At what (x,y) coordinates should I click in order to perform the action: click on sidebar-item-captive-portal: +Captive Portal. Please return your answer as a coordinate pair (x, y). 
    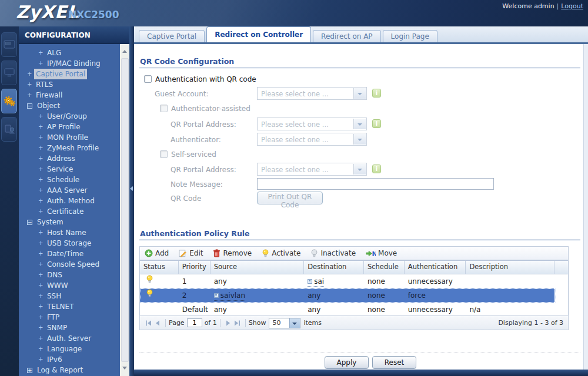
    Looking at the image, I should click on (69, 74).